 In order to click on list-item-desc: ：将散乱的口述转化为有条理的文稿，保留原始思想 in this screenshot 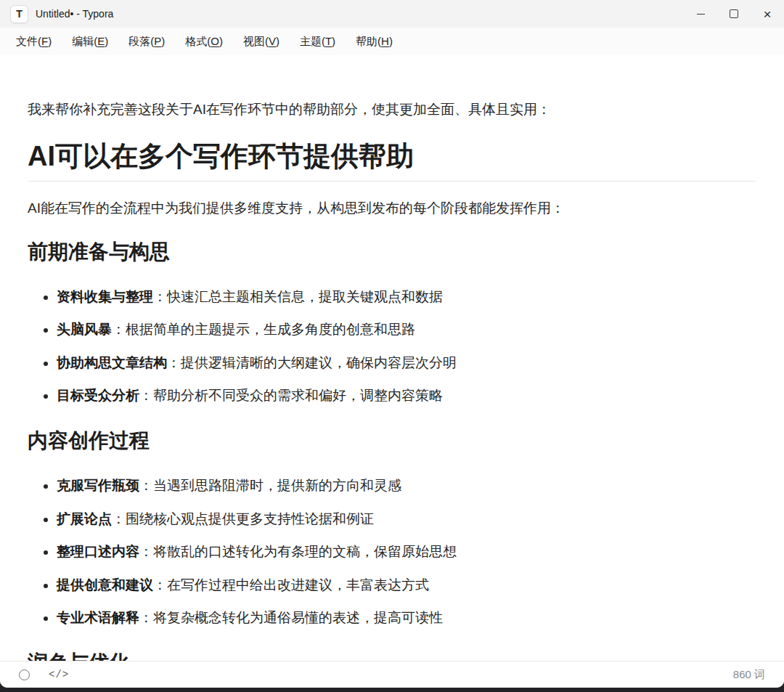, I will do `click(298, 552)`.